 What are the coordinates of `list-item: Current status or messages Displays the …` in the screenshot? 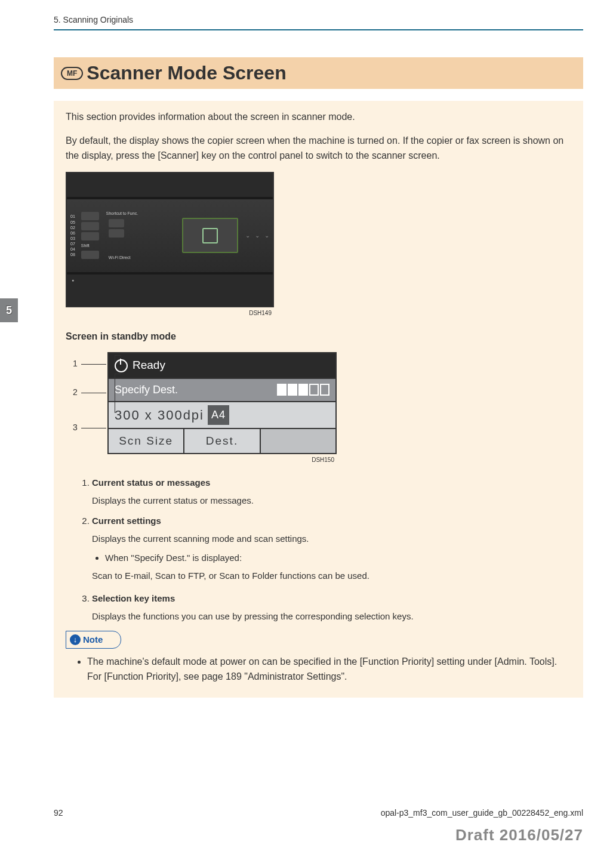 It's located at (332, 492).